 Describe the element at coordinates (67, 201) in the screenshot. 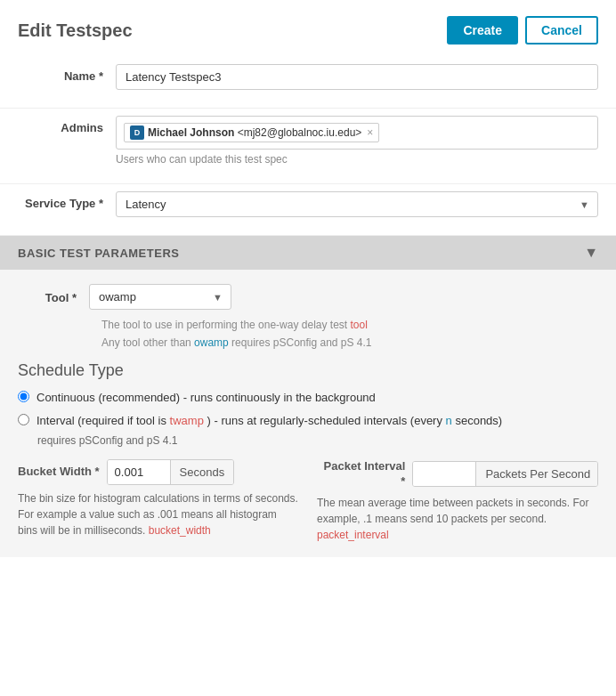

I see `service-type-label: Service Type *` at that location.